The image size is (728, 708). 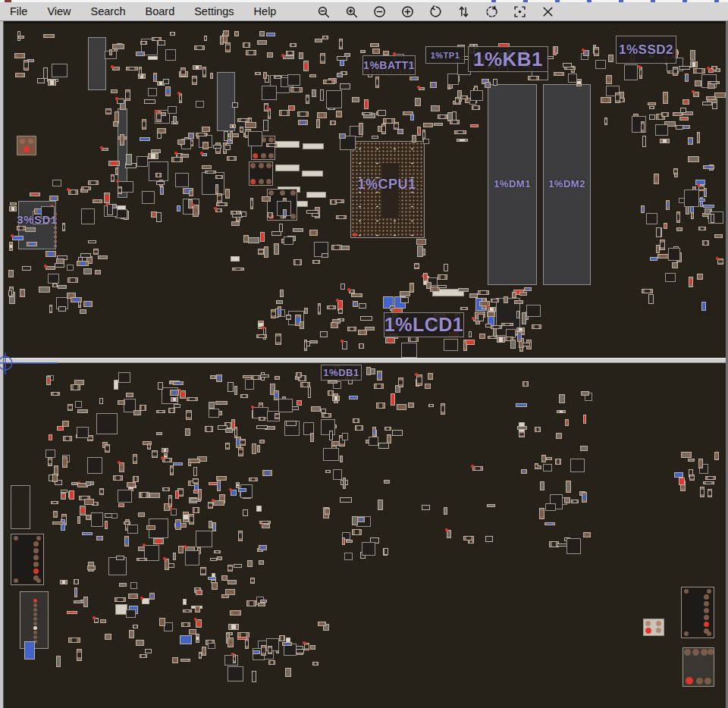 I want to click on menu-item-view: View, so click(x=59, y=12).